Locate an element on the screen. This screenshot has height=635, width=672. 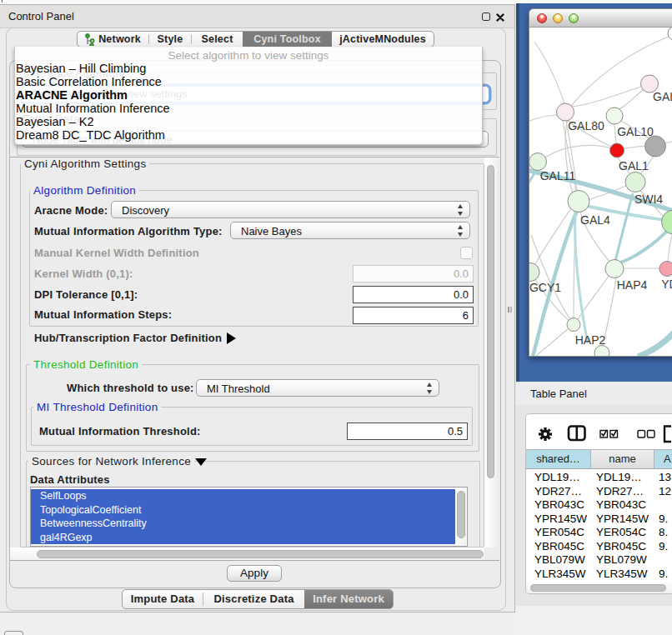
svg-text: GCY1 is located at coordinates (545, 288).